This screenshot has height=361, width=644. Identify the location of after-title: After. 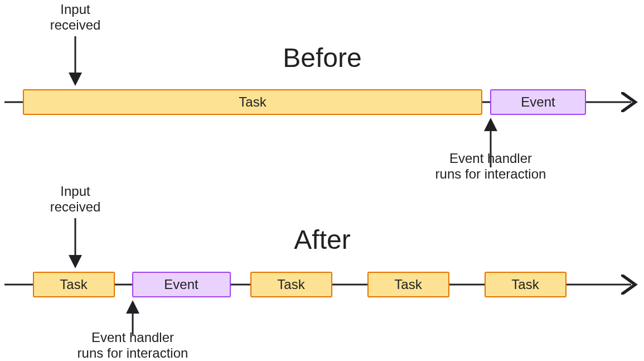
(322, 240).